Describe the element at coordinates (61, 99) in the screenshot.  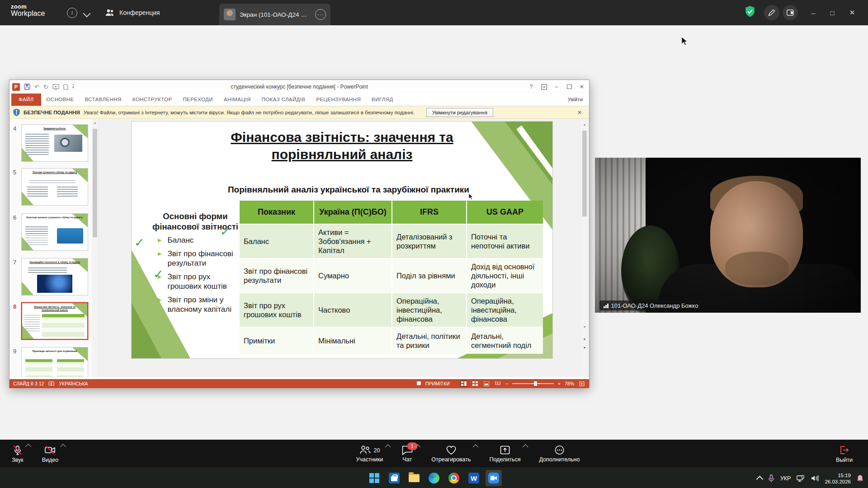
I see `tab-home: ОСНОВНЕ` at that location.